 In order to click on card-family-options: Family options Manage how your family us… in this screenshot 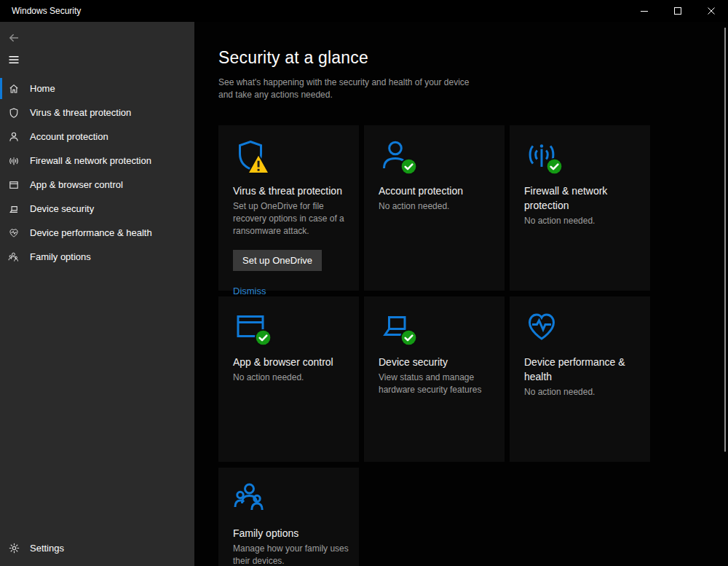, I will do `click(288, 517)`.